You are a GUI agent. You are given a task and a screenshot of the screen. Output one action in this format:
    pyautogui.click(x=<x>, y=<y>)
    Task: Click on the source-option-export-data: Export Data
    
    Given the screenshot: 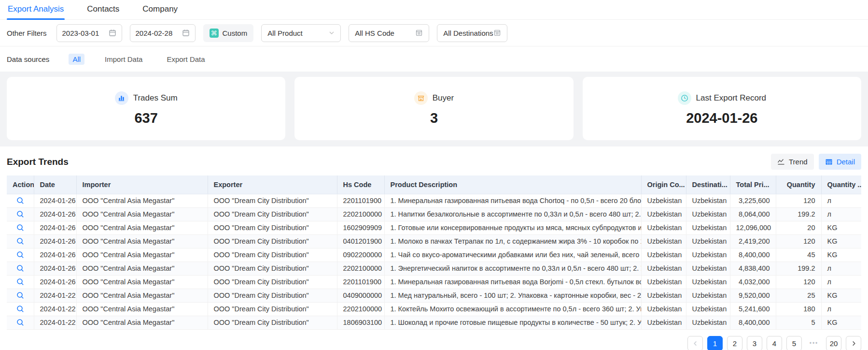 What is the action you would take?
    pyautogui.click(x=185, y=59)
    